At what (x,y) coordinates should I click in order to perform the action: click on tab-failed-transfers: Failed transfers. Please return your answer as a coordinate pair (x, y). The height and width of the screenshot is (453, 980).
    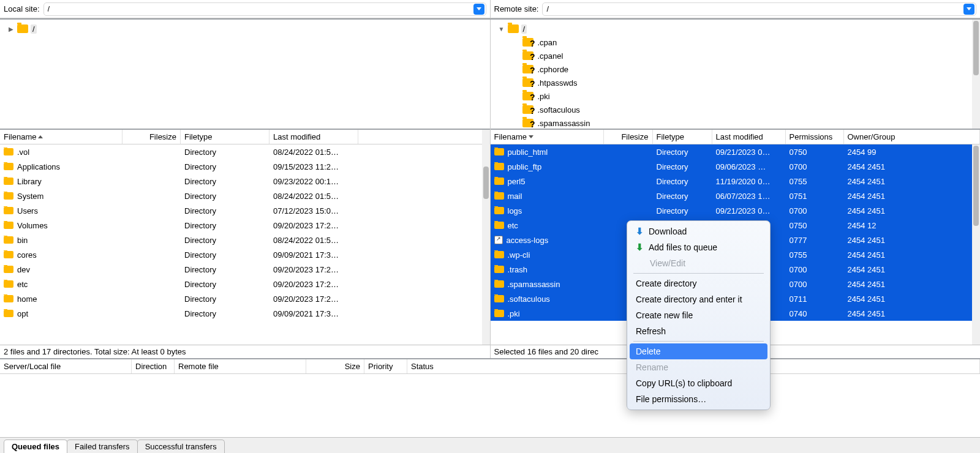
    Looking at the image, I should click on (102, 446).